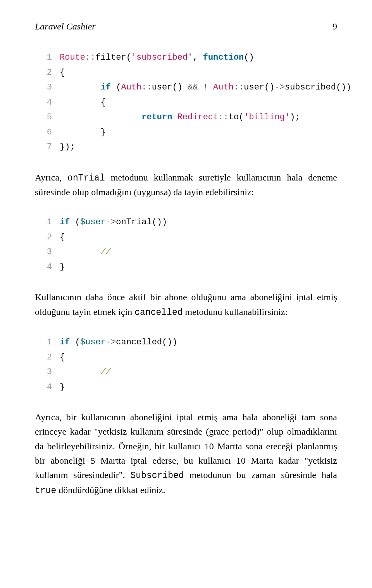 Image resolution: width=372 pixels, height=588 pixels. What do you see at coordinates (186, 147) in the screenshot?
I see `code-line: 7});` at bounding box center [186, 147].